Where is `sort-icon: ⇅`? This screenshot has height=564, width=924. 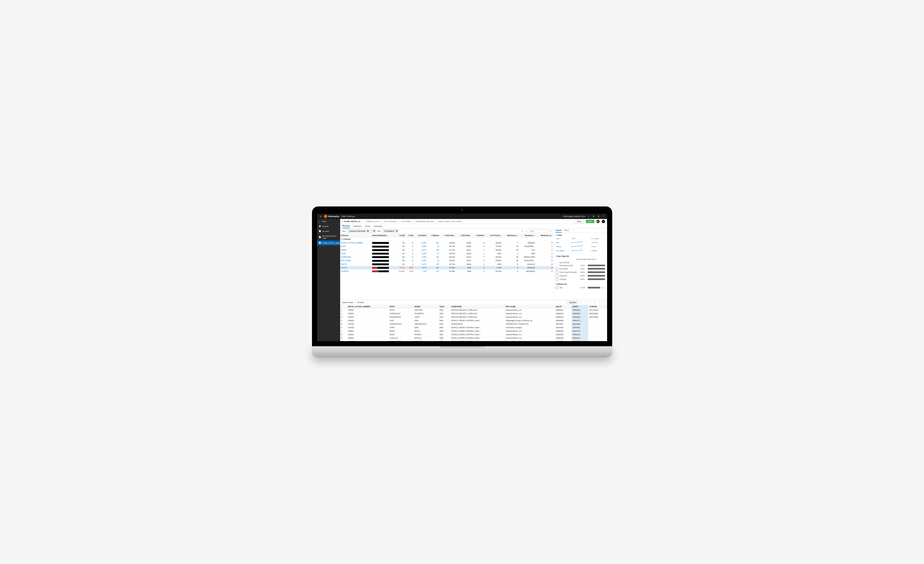 sort-icon: ⇅ is located at coordinates (522, 231).